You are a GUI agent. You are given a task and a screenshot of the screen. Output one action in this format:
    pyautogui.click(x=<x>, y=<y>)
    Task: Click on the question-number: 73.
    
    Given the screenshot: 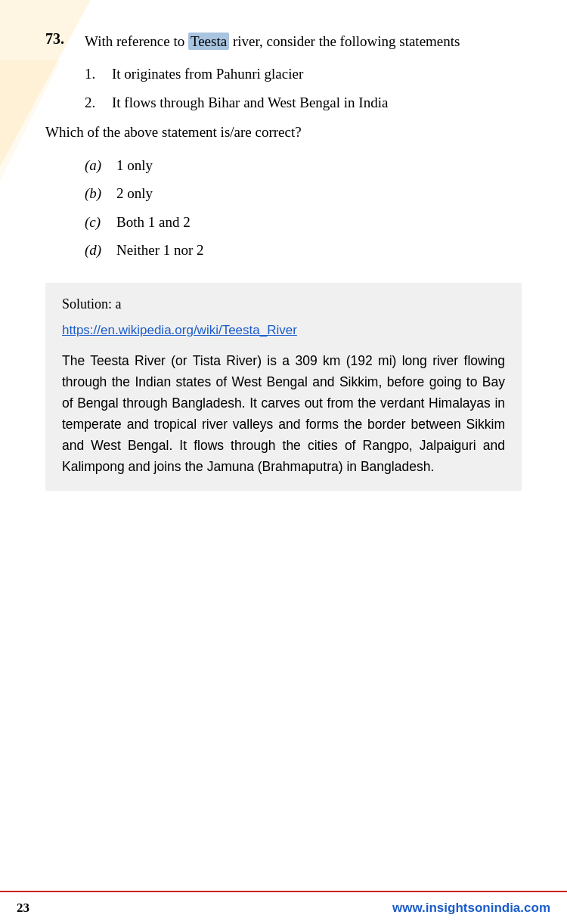 What is the action you would take?
    pyautogui.click(x=65, y=39)
    